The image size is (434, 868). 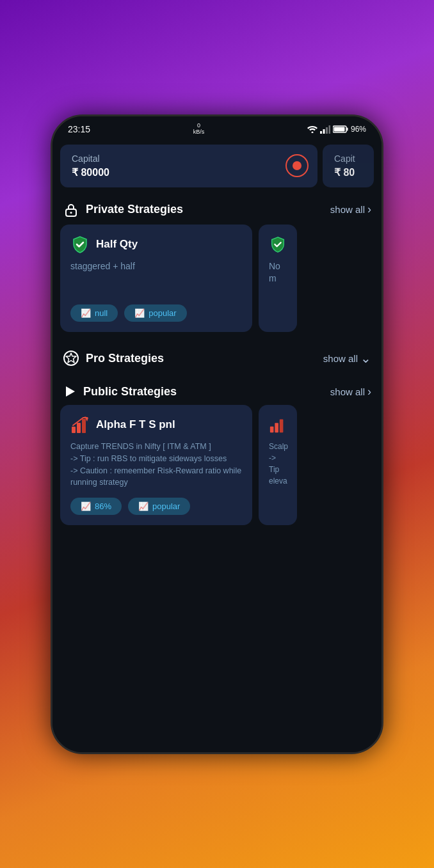 What do you see at coordinates (278, 279) in the screenshot?
I see `strategy-card-nom: No m` at bounding box center [278, 279].